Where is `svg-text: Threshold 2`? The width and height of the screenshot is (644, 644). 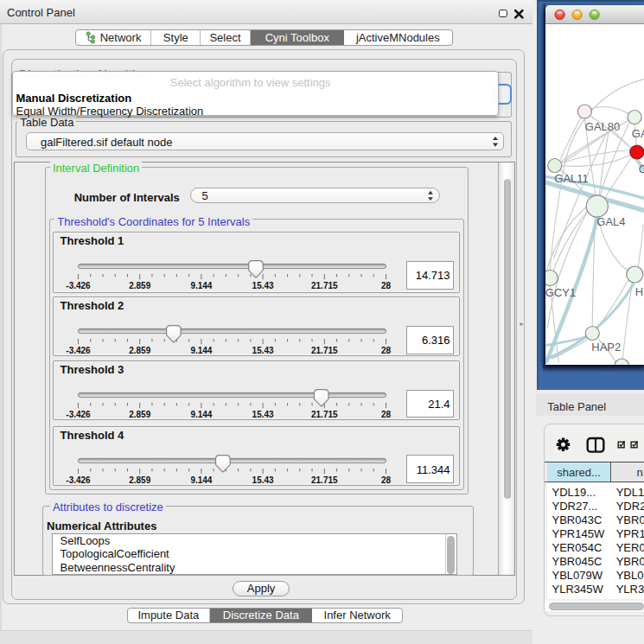 svg-text: Threshold 2 is located at coordinates (92, 306).